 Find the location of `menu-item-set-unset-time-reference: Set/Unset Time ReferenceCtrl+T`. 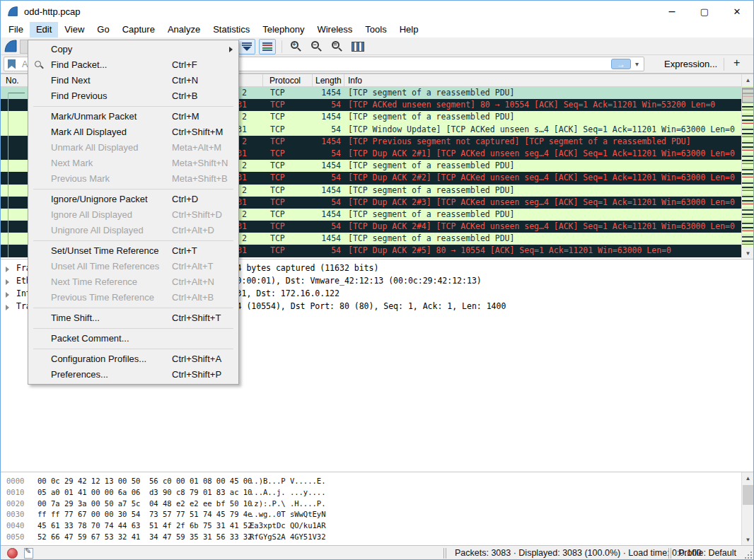

menu-item-set-unset-time-reference: Set/Unset Time ReferenceCtrl+T is located at coordinates (133, 251).